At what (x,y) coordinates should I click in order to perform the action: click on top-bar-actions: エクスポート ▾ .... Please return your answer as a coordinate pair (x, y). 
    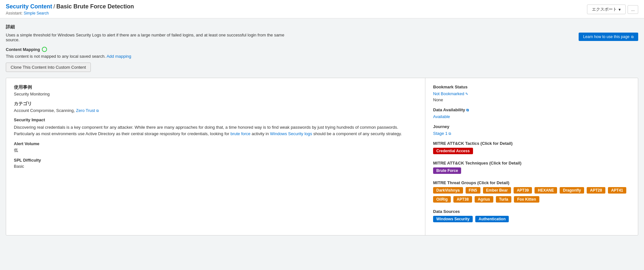
    Looking at the image, I should click on (612, 9).